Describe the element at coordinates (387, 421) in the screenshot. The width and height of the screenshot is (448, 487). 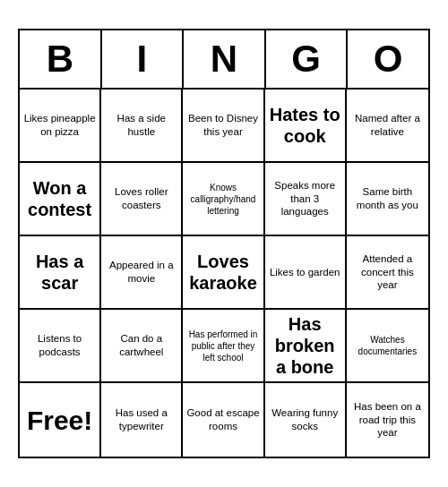
I see `cell-text-24: Has been on a road trip this year` at that location.